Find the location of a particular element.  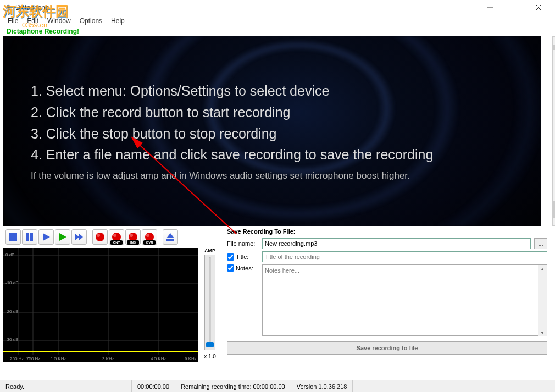

amp-slider-thumb is located at coordinates (210, 345).